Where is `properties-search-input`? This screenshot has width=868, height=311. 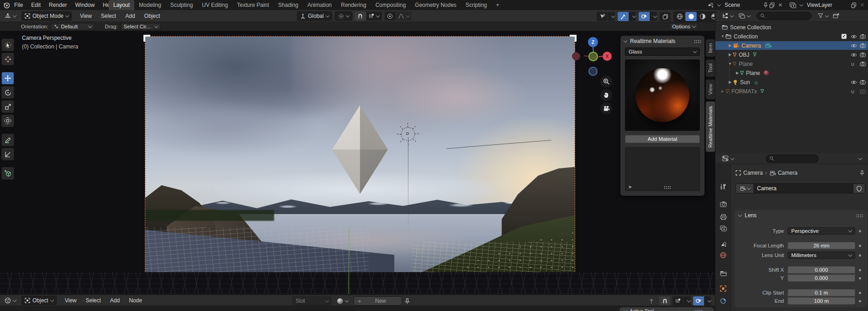
properties-search-input is located at coordinates (792, 159).